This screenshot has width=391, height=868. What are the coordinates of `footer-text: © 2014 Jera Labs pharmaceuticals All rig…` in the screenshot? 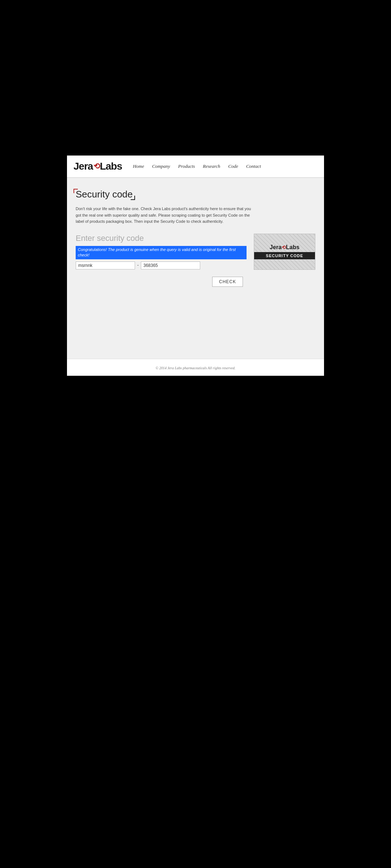 It's located at (196, 368).